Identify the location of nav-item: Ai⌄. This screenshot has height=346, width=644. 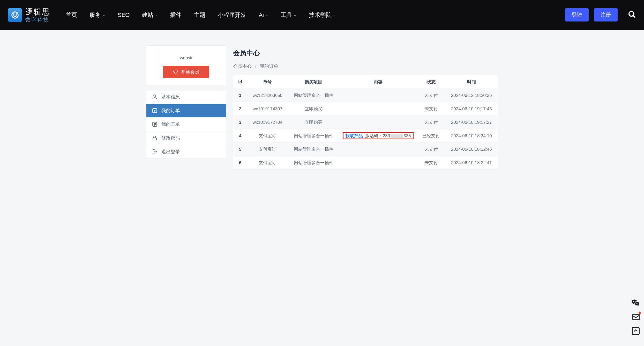
(263, 15).